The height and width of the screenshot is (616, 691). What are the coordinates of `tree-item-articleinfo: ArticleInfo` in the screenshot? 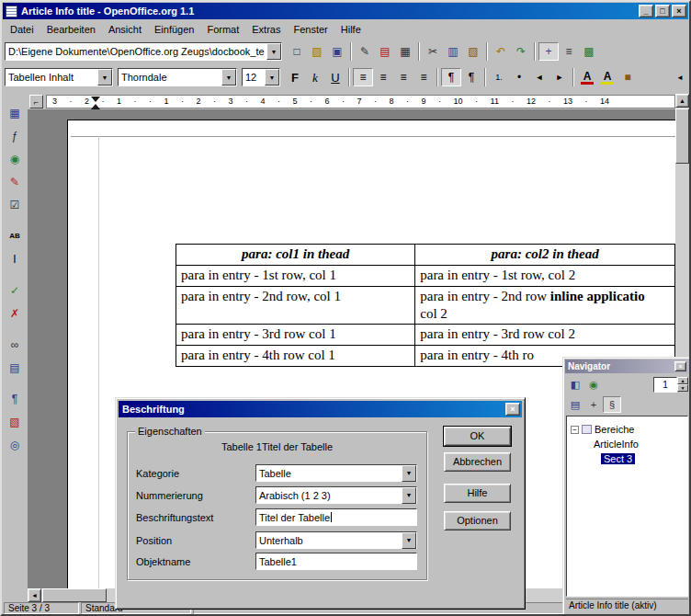 It's located at (627, 444).